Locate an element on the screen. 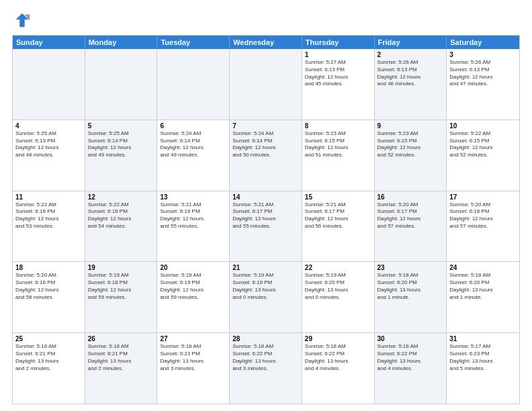  day-number: 10 is located at coordinates (483, 126).